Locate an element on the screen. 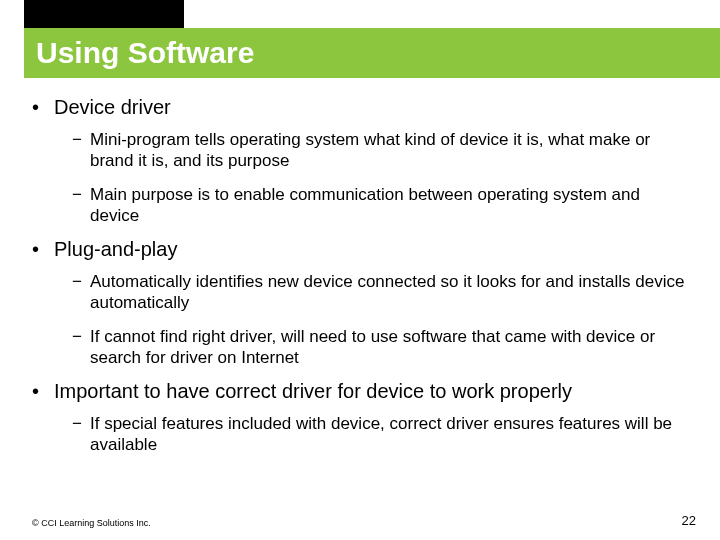 Image resolution: width=720 pixels, height=540 pixels. sub-bullet-text: Main purpose is to enable communication … is located at coordinates (389, 206).